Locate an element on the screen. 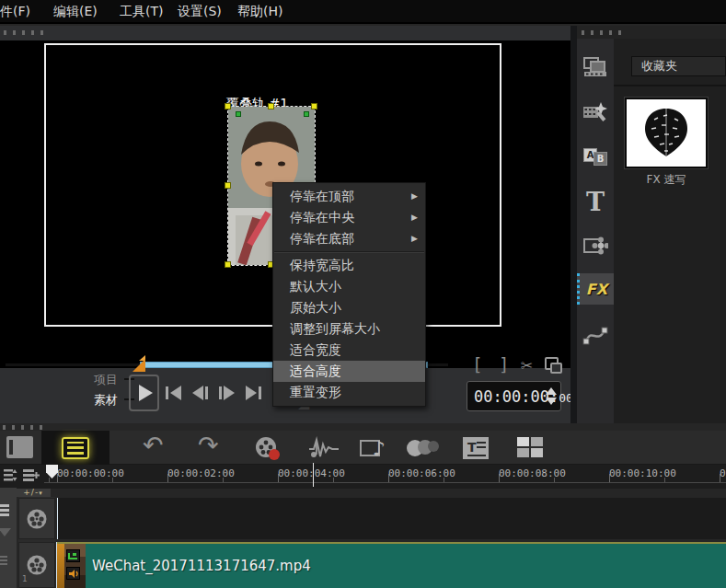  ruler-label: 00:00:02:00 is located at coordinates (201, 473).